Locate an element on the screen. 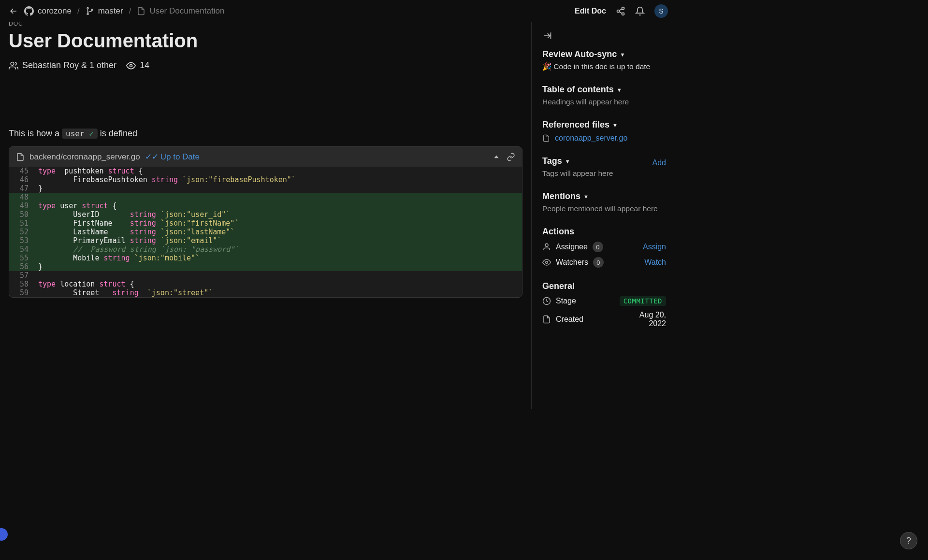 This screenshot has height=560, width=928. share-button is located at coordinates (621, 11).